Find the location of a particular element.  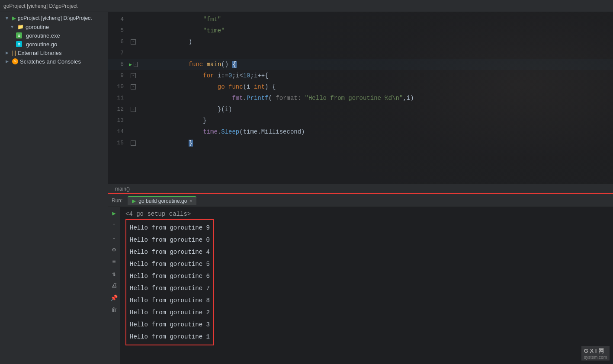

console-print-btn: 🖨 is located at coordinates (114, 286).